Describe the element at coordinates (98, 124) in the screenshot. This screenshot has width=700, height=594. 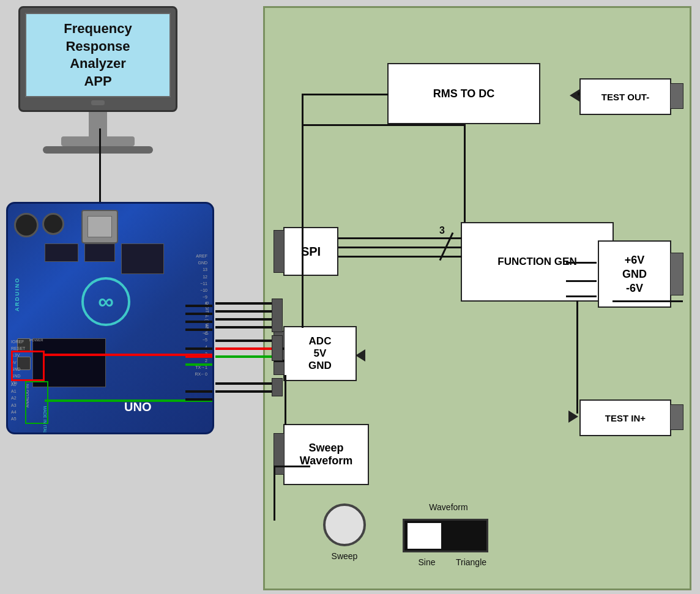
I see `monitor-neck` at that location.